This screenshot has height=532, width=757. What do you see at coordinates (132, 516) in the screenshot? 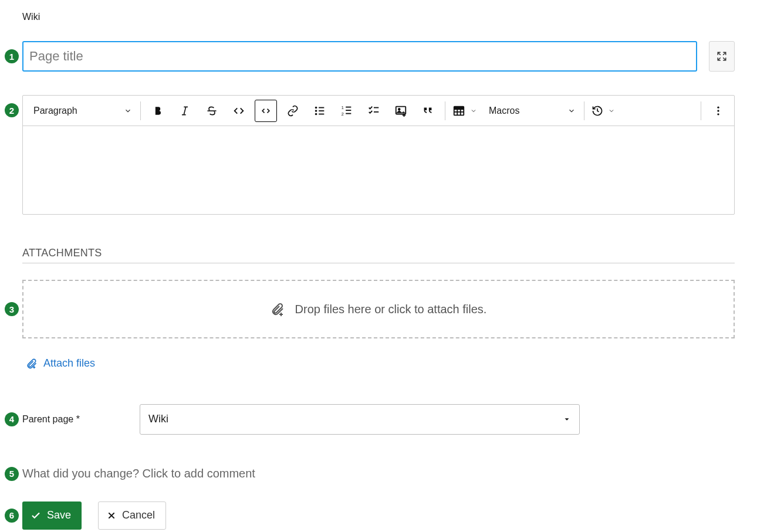
I see `cancel-button: Cancel` at bounding box center [132, 516].